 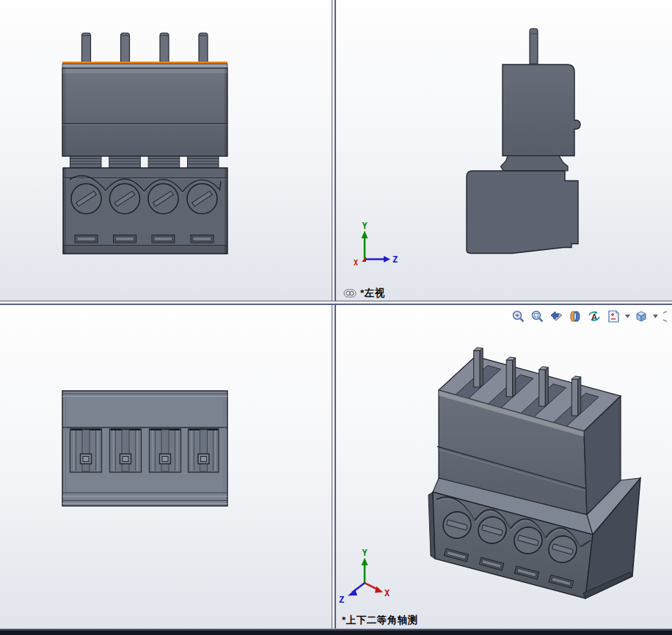 What do you see at coordinates (535, 164) in the screenshot?
I see `neck-profile` at bounding box center [535, 164].